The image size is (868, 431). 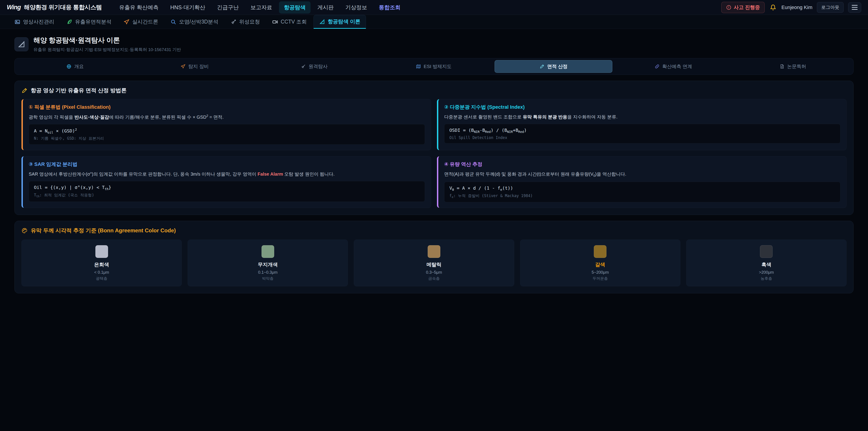 What do you see at coordinates (69, 67) in the screenshot?
I see `globe-icon` at bounding box center [69, 67].